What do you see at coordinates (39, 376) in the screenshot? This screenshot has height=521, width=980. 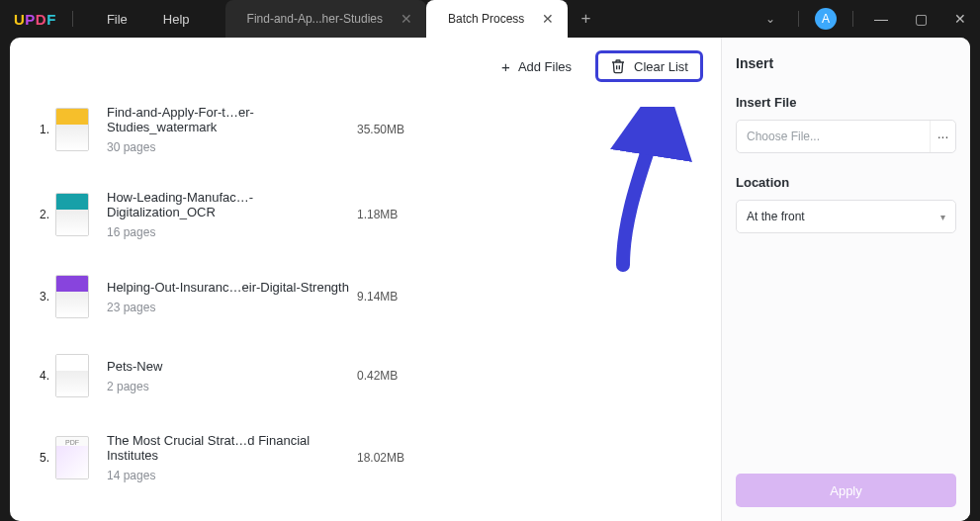 I see `row-number: 4.` at bounding box center [39, 376].